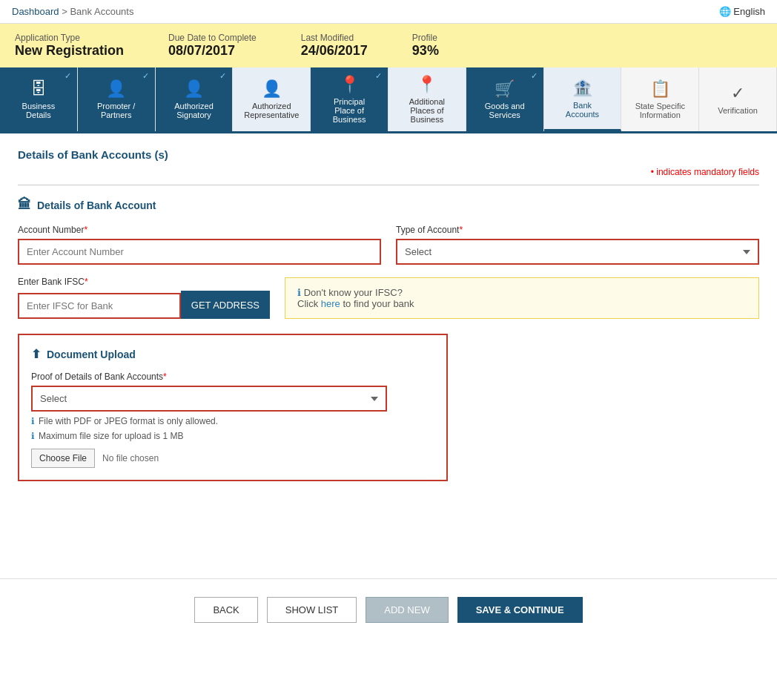  What do you see at coordinates (389, 610) in the screenshot?
I see `action-bar: BACK SHOW LIST ADD NEW SAVE & CONTINUE` at bounding box center [389, 610].